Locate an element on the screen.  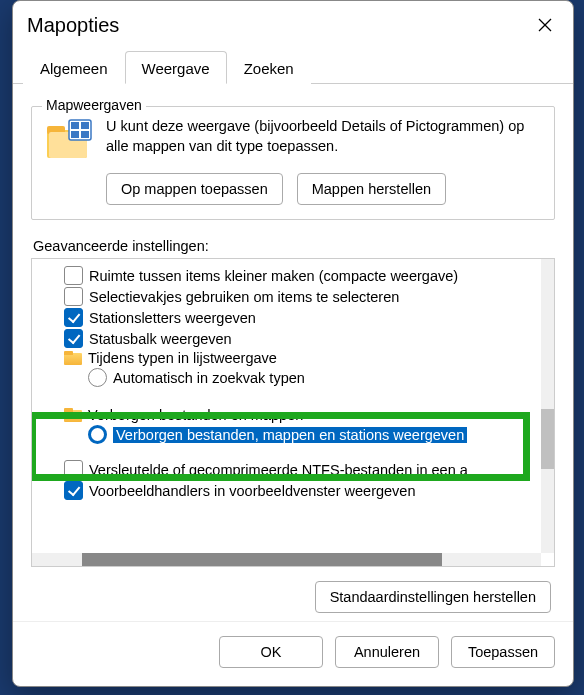
apply-to-folders-button: Op mappen toepassen is located at coordinates (194, 189).